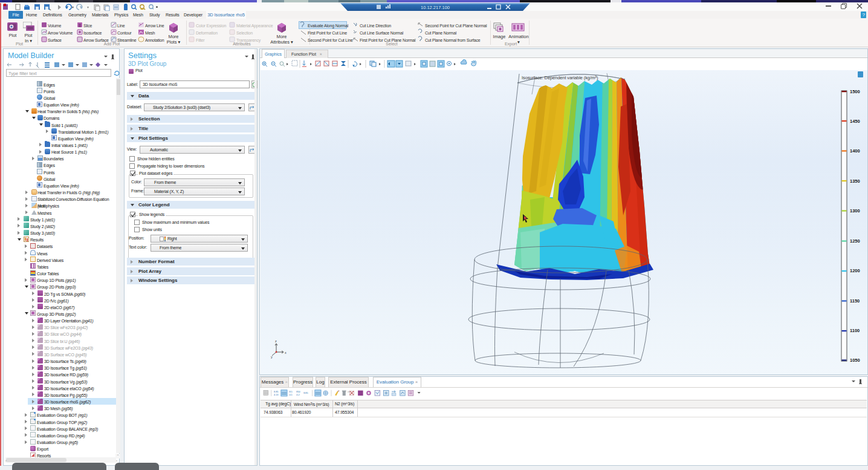  What do you see at coordinates (855, 151) in the screenshot?
I see `svg-text: 1400` at bounding box center [855, 151].